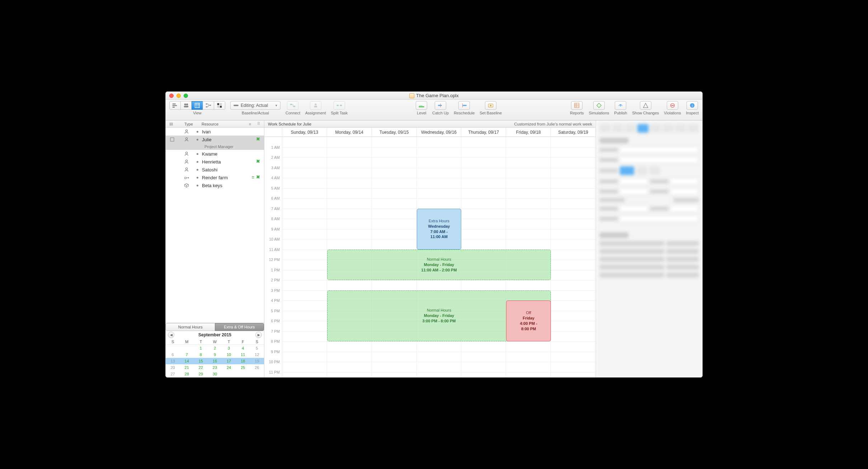  Describe the element at coordinates (412, 96) in the screenshot. I see `document-icon` at that location.